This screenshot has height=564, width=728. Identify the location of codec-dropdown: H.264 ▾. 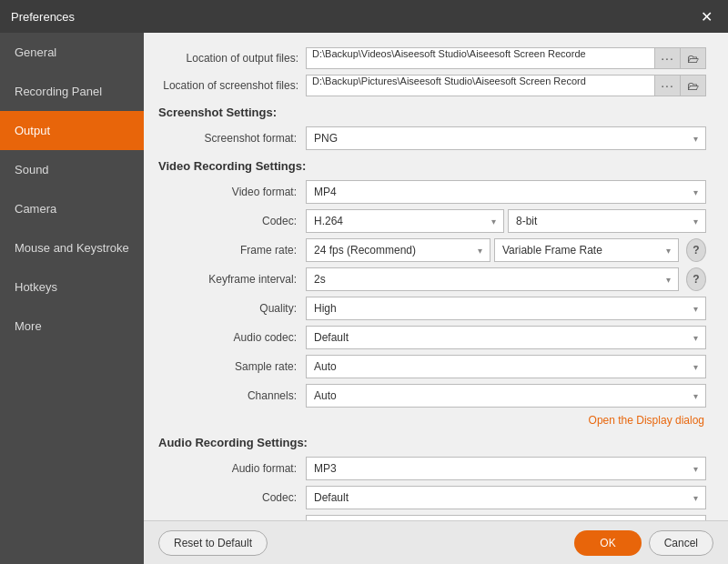
(405, 221).